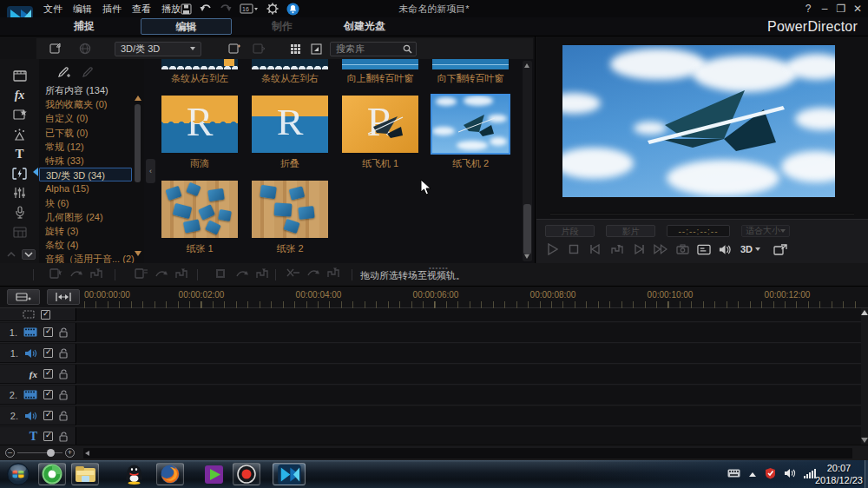 The width and height of the screenshot is (868, 488). What do you see at coordinates (19, 214) in the screenshot?
I see `voiceover-room-icon` at bounding box center [19, 214].